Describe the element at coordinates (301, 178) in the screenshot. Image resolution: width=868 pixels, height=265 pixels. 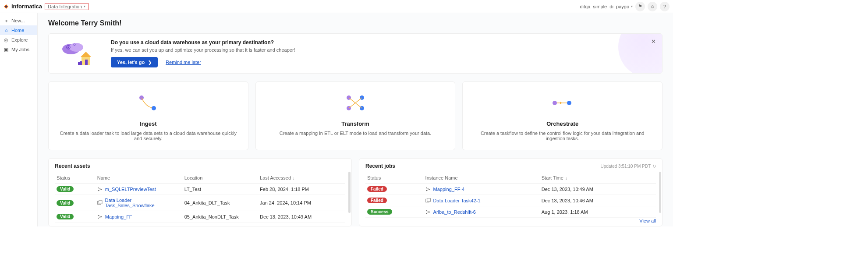
I see `col-last-accessed: Last Accessed↓` at that location.